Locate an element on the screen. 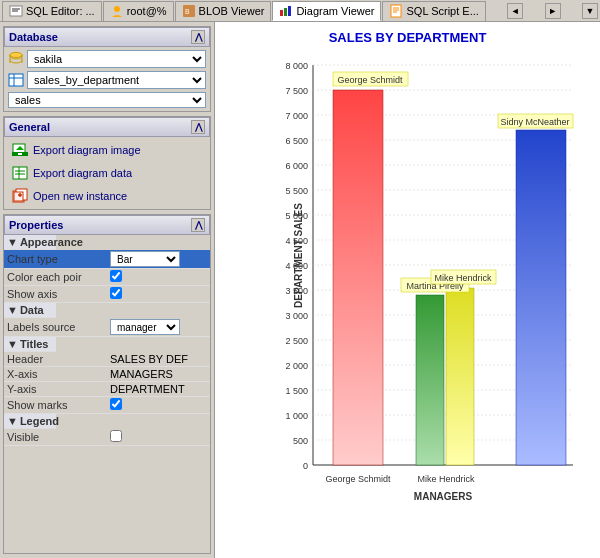 This screenshot has height=558, width=600. header-title-label: Header is located at coordinates (56, 360).